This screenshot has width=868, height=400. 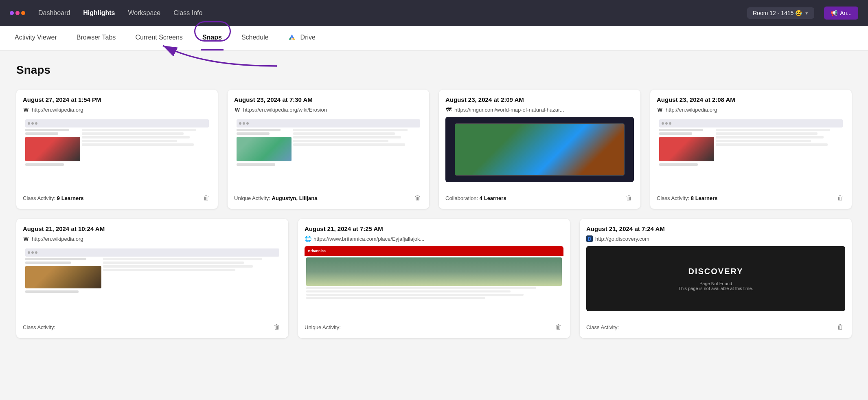 What do you see at coordinates (53, 198) in the screenshot?
I see `snap-label-1: Class Activity: 9 Learners` at bounding box center [53, 198].